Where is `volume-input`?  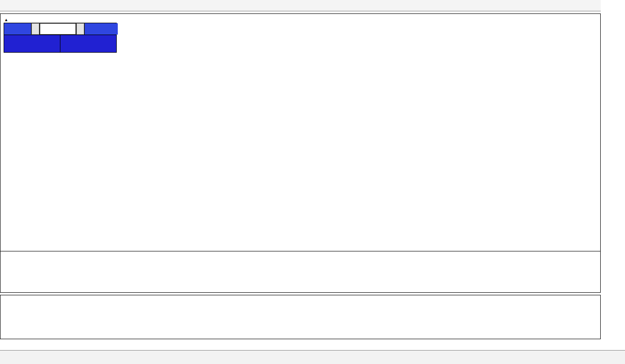 volume-input is located at coordinates (58, 29).